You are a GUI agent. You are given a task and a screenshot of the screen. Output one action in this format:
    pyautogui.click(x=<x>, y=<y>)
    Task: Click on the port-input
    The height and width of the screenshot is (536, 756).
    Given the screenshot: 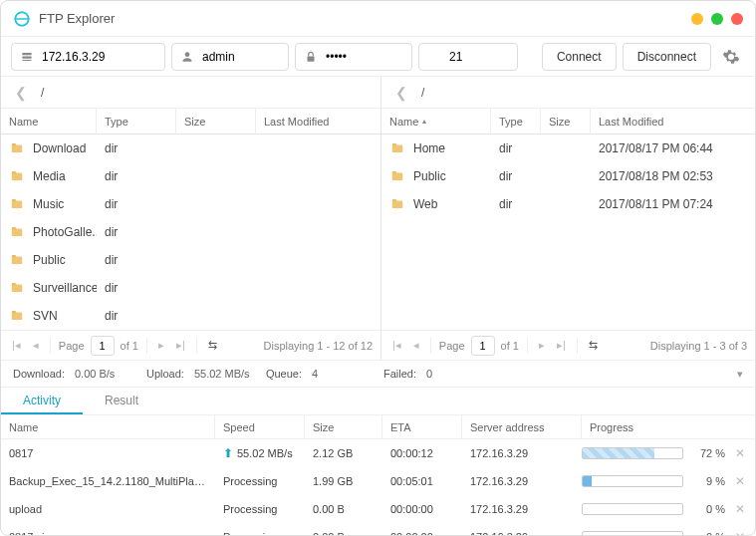 What is the action you would take?
    pyautogui.click(x=479, y=57)
    